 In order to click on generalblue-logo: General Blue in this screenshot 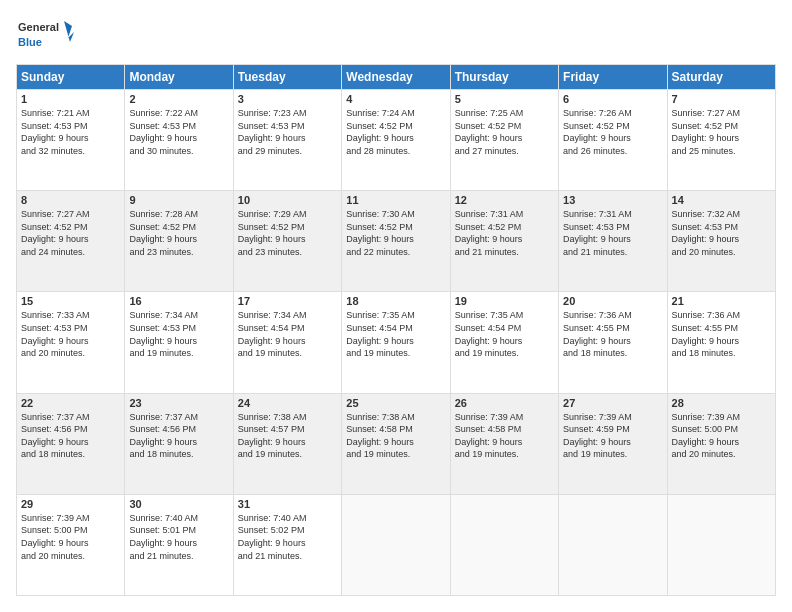, I will do `click(46, 36)`.